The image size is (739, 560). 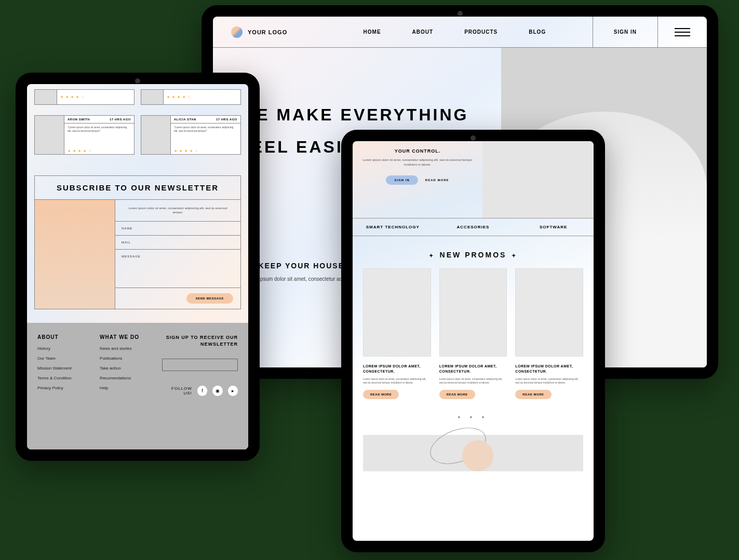 What do you see at coordinates (138, 242) in the screenshot?
I see `newsletter-box: SUBSCRIBE TO OUR NEWSLETTER Lorem ipsum …` at bounding box center [138, 242].